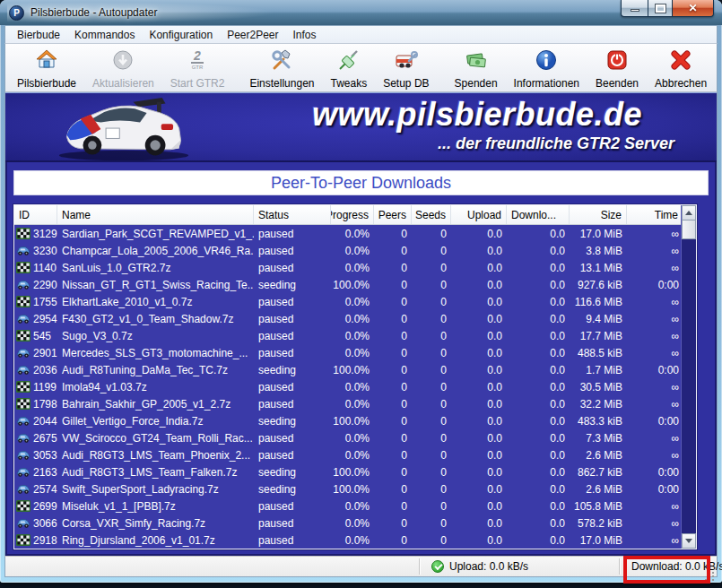 Image resolution: width=722 pixels, height=588 pixels. I want to click on maximize-button, so click(660, 9).